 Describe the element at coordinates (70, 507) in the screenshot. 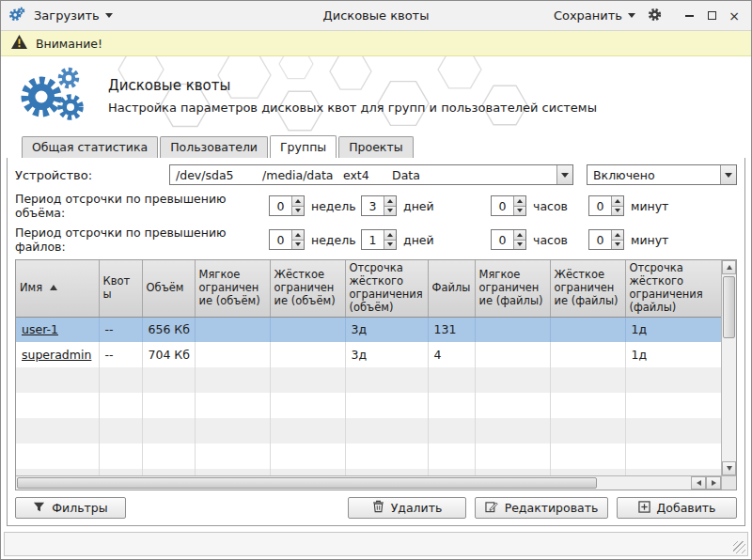

I see `filters-button: Фильтры` at that location.